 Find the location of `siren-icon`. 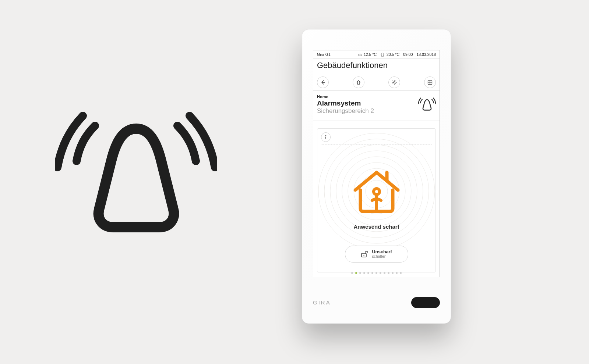

siren-icon is located at coordinates (427, 104).